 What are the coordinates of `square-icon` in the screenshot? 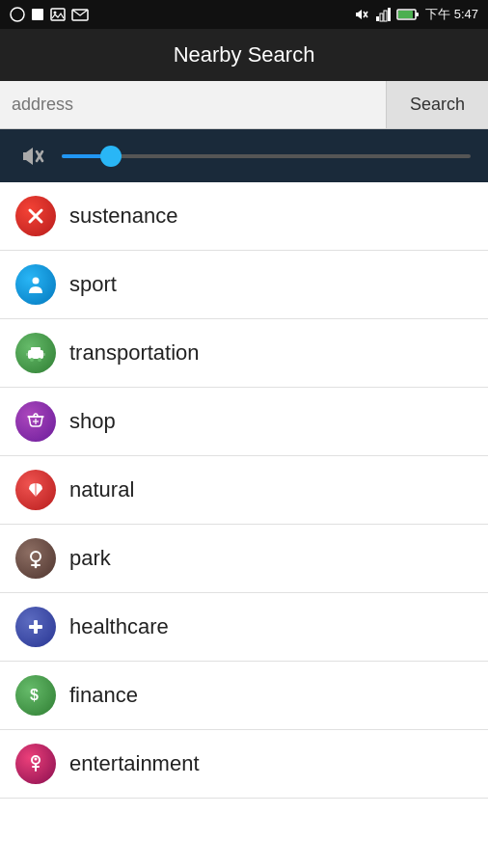 It's located at (38, 14).